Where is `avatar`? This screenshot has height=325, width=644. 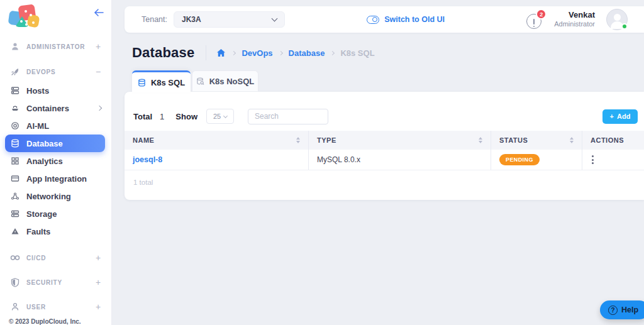
avatar is located at coordinates (617, 19).